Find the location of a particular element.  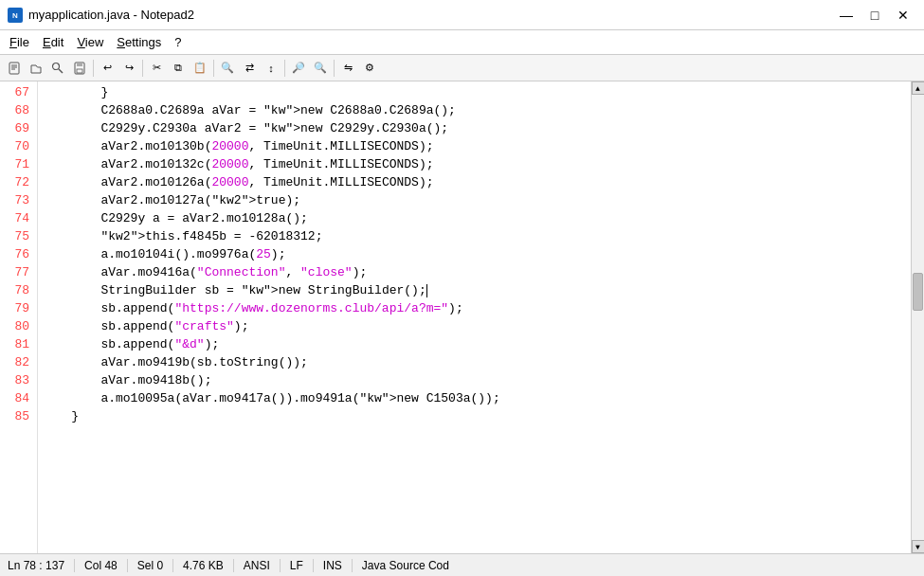

line-number: 78 is located at coordinates (19, 290).